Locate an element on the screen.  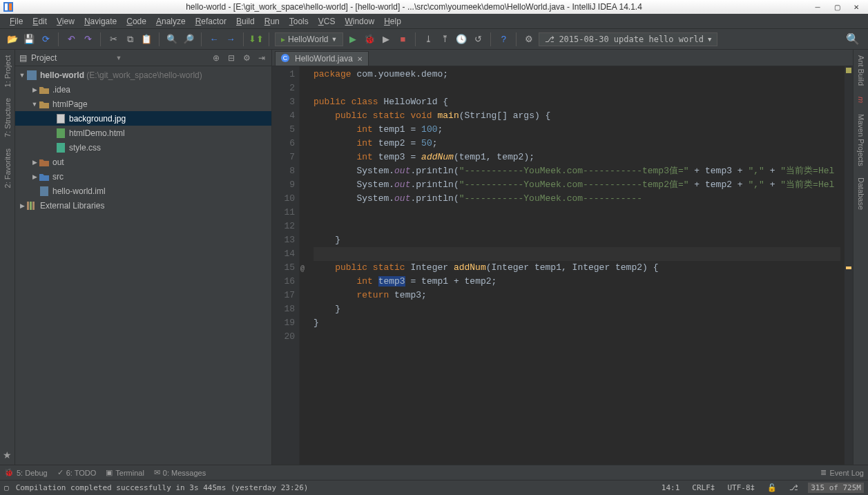
tool-tab-terminal: ▣Terminal is located at coordinates (125, 472).